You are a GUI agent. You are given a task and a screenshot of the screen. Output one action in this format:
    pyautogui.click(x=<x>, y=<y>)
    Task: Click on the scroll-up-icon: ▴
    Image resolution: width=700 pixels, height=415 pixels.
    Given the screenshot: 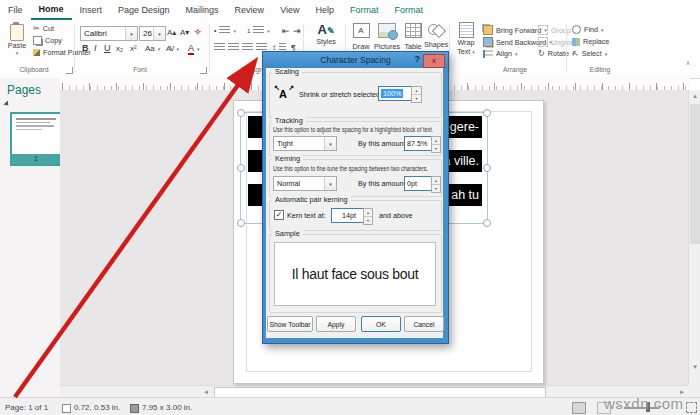 What is the action you would take?
    pyautogui.click(x=694, y=96)
    